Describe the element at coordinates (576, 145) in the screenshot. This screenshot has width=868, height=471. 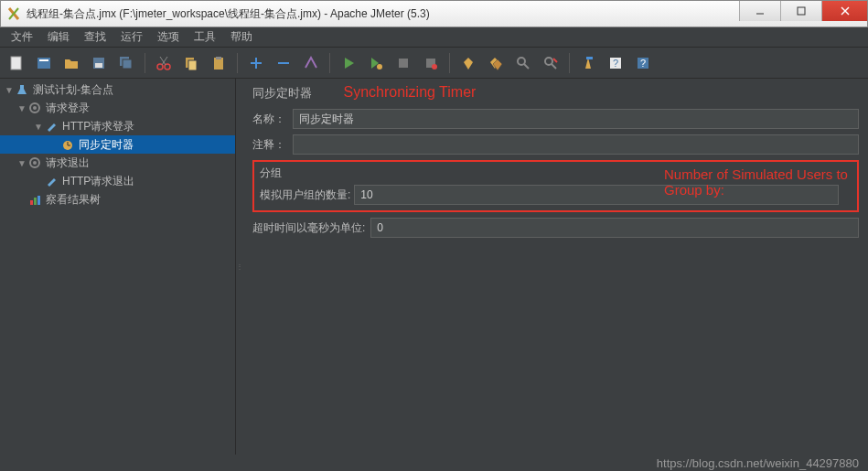
I see `comment-input` at that location.